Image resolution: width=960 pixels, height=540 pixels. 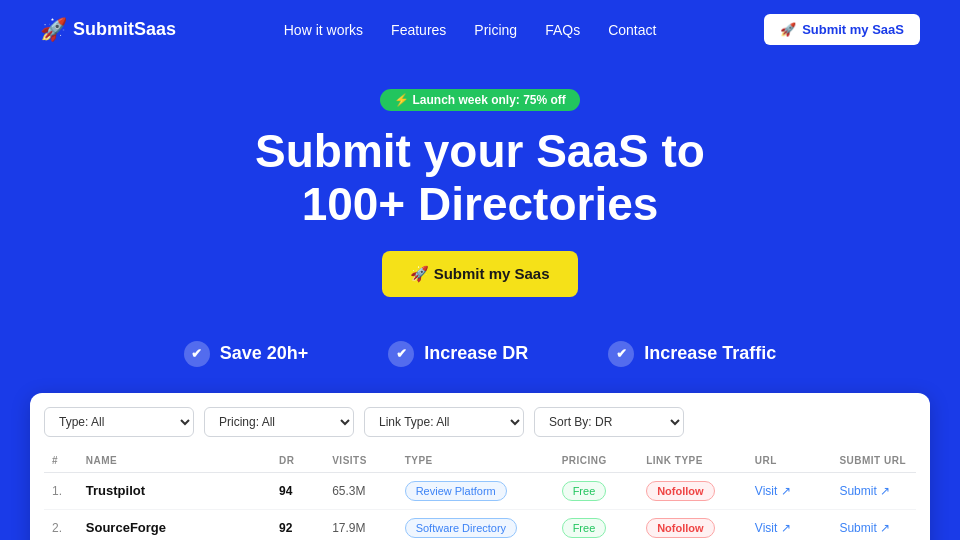 I want to click on navbar-cta-icon: 🚀, so click(x=788, y=30).